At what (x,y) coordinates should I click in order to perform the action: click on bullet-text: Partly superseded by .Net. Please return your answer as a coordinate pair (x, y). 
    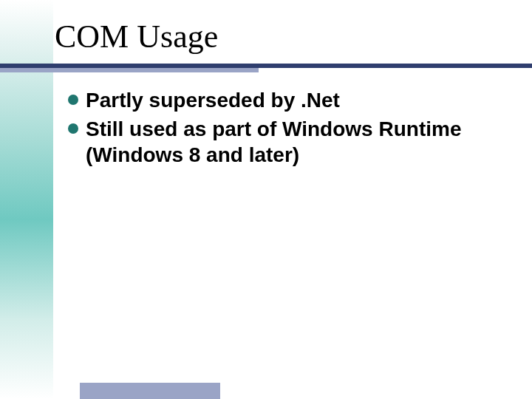
    Looking at the image, I should click on (213, 100).